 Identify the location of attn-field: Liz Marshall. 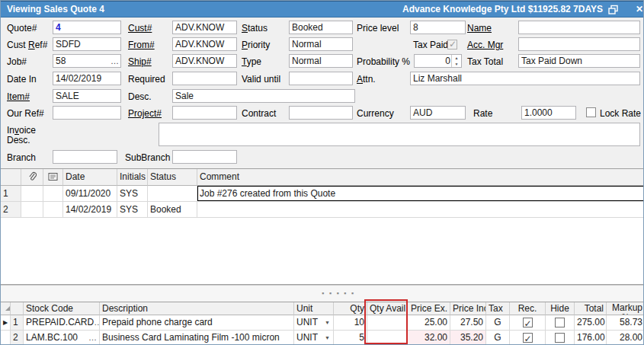
(525, 78).